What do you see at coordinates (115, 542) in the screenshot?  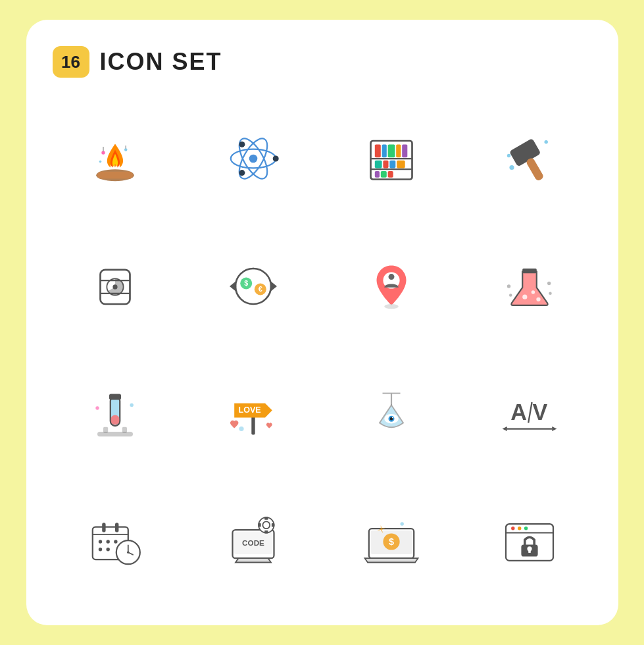 I see `calendar-clock-icon-cell` at bounding box center [115, 542].